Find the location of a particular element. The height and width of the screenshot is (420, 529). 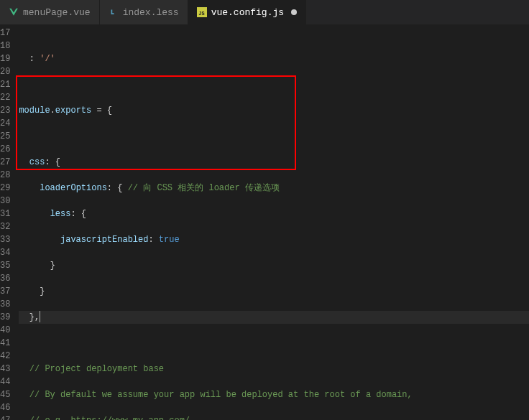

line-number: 34 is located at coordinates (5, 253).